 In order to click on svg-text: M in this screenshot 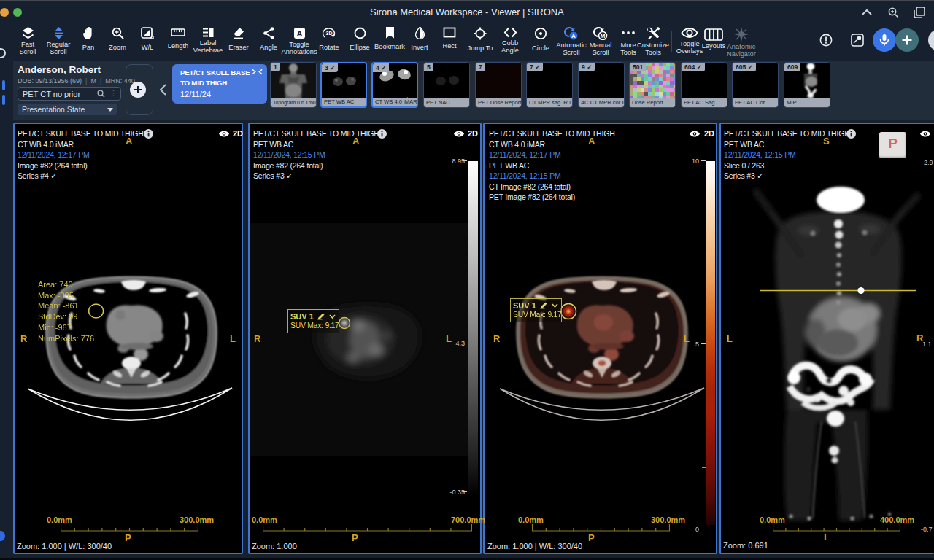, I will do `click(603, 36)`.